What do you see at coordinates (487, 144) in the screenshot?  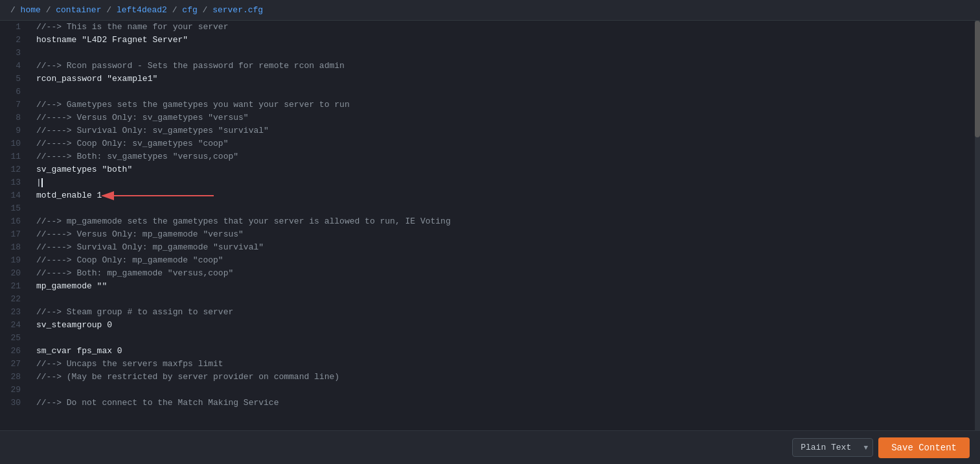 I see `line-row: 10//----> Coop Only: sv_gametypes "coop"` at bounding box center [487, 144].